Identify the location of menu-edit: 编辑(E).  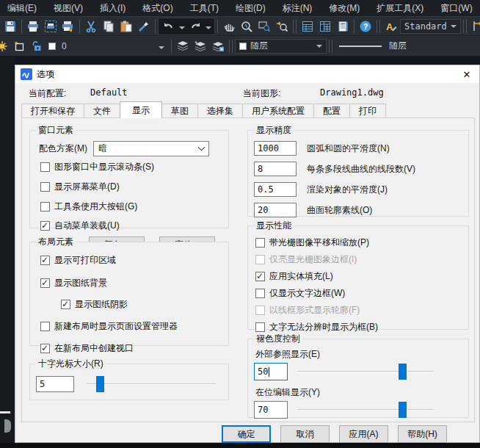
(22, 9).